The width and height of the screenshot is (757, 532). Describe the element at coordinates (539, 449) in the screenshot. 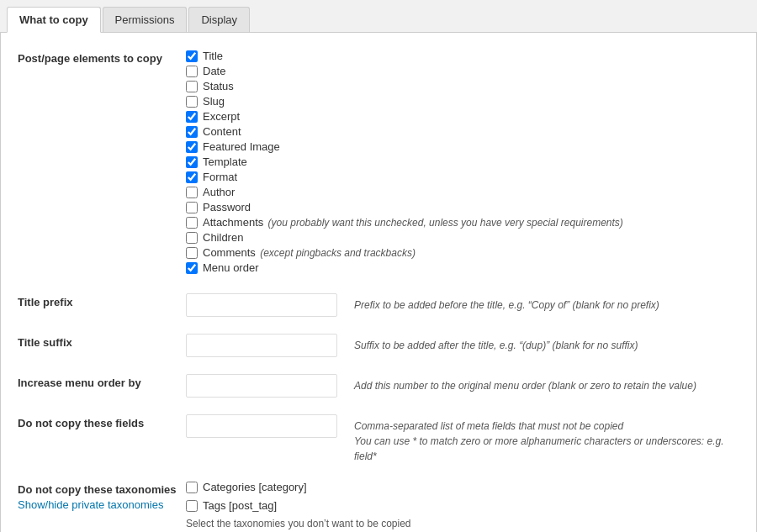

I see `do-not-copy-fields-hint-line2: You can use * to match zero or more alph…` at that location.